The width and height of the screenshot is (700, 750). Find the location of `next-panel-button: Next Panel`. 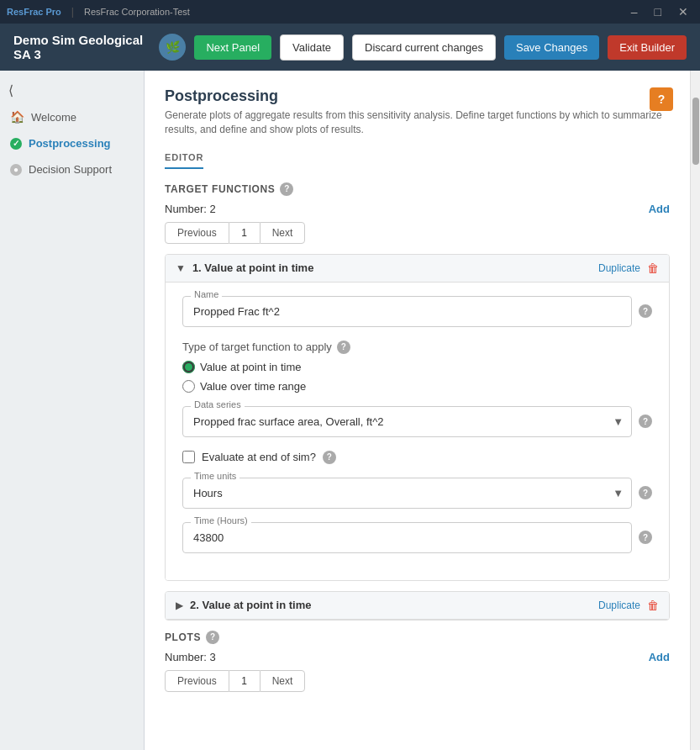

next-panel-button: Next Panel is located at coordinates (233, 47).